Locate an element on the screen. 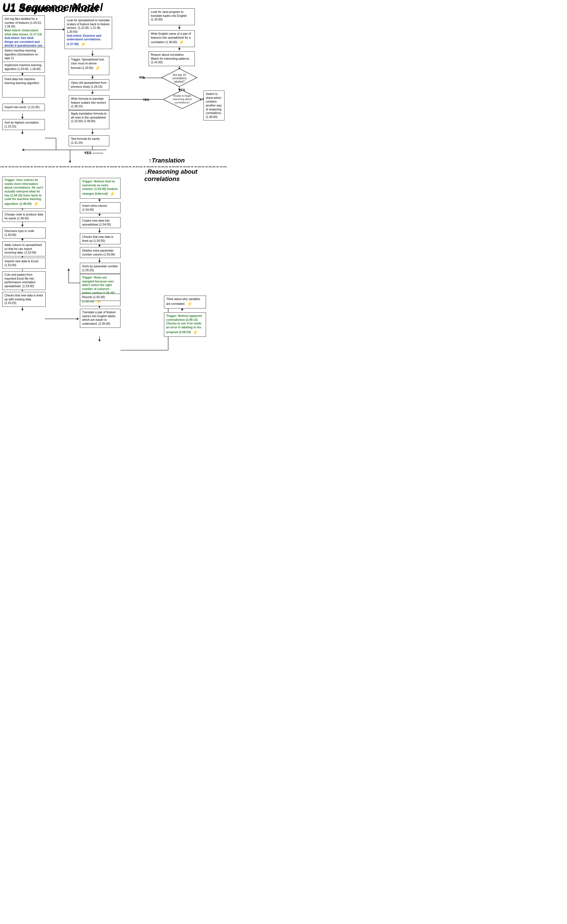 Image resolution: width=567 pixels, height=924 pixels. box-checks-lined-text: Checks that new data is lined up (1.55:5… is located at coordinates (98, 238).